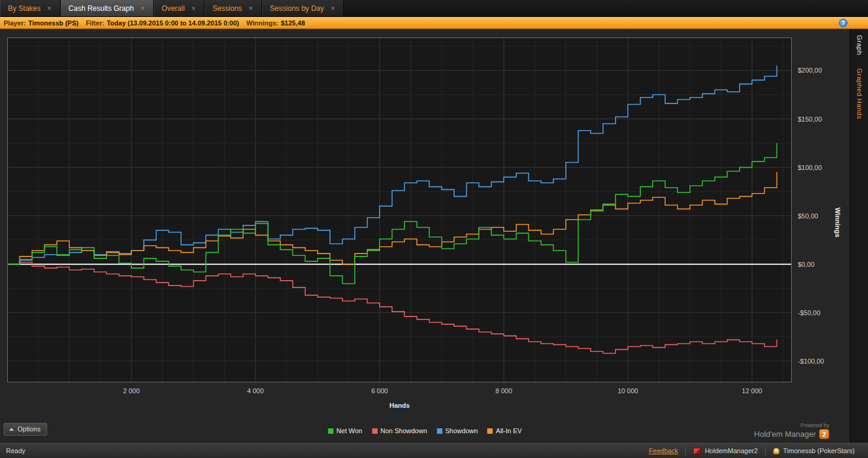  Describe the element at coordinates (173, 23) in the screenshot. I see `filter-value: Today (13.09.2015 0:00 to 14.09.2015 0:0…` at that location.